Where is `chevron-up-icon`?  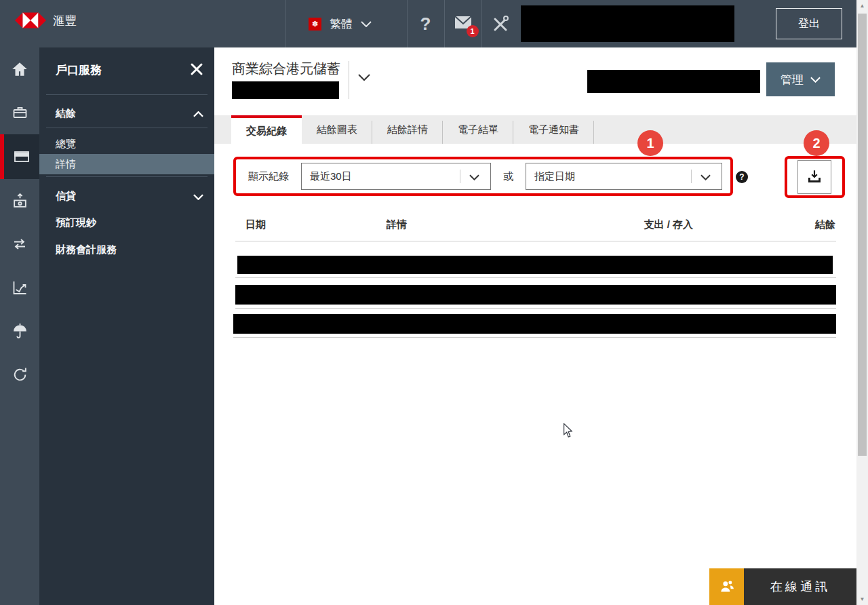
chevron-up-icon is located at coordinates (198, 114).